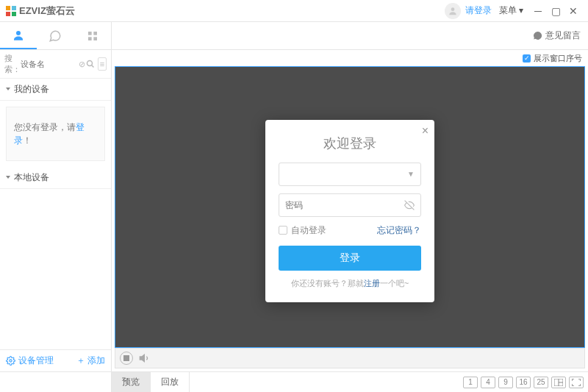 This screenshot has height=392, width=588. I want to click on clear-search-icon: ⊘, so click(82, 64).